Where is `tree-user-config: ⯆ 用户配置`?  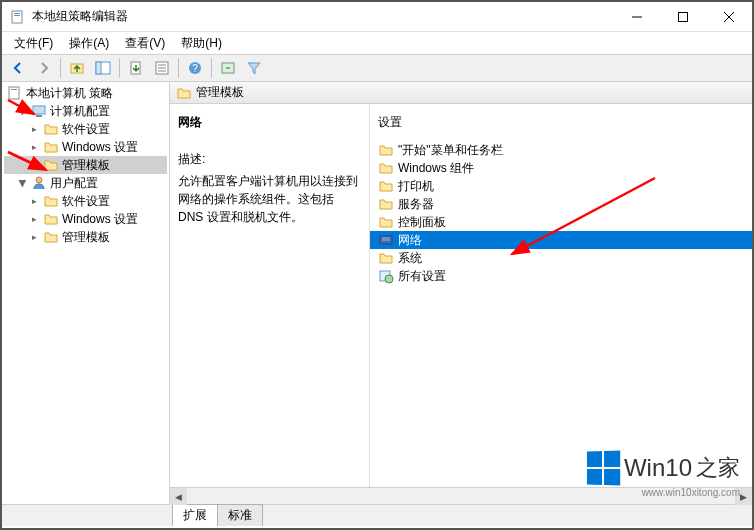
tree-user-config: ⯆ 用户配置 is located at coordinates (86, 183).